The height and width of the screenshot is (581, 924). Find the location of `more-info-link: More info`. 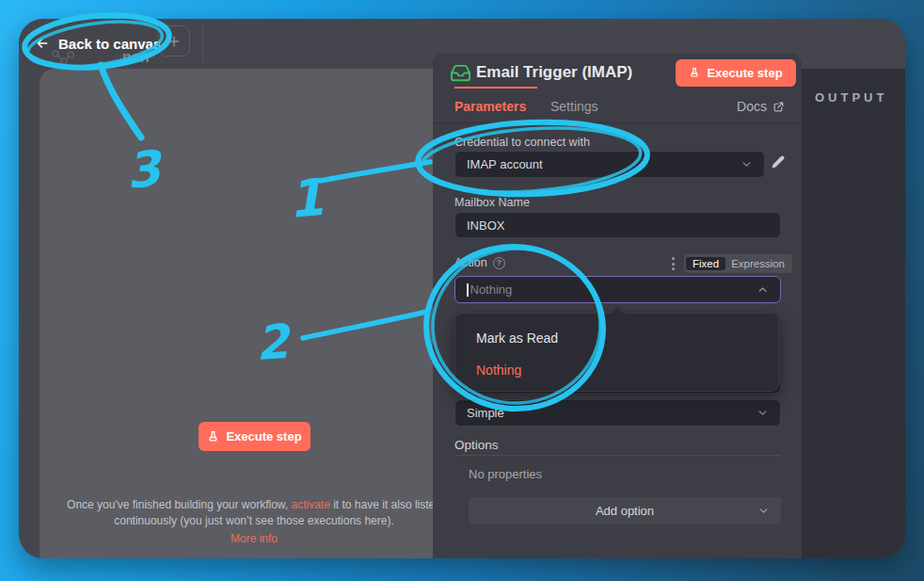

more-info-link: More info is located at coordinates (254, 539).